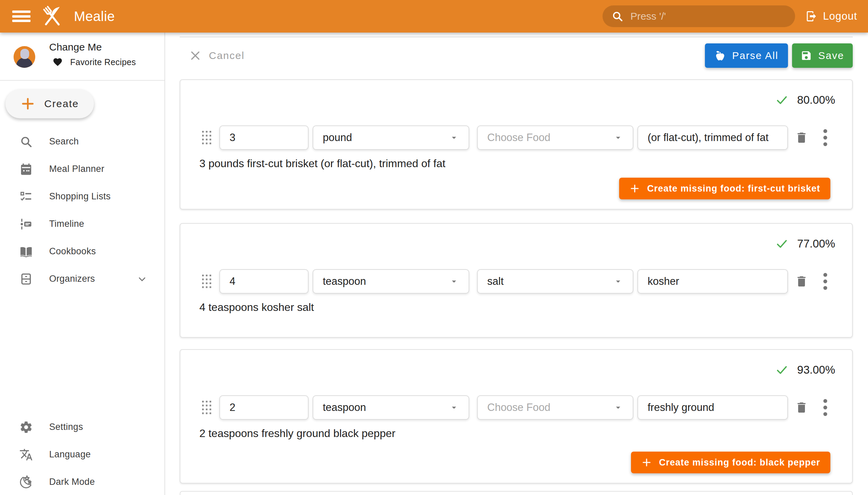 Image resolution: width=868 pixels, height=495 pixels. What do you see at coordinates (82, 80) in the screenshot?
I see `divider` at bounding box center [82, 80].